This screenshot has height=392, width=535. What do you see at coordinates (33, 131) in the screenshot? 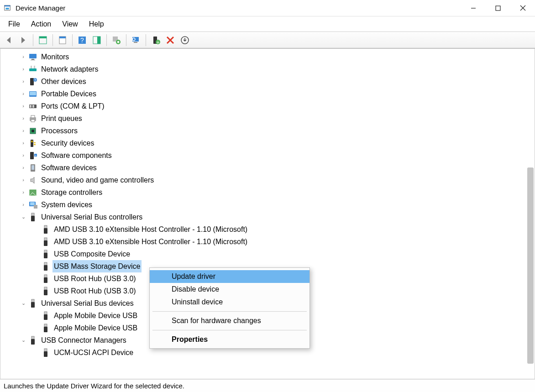
I see `cpu-icon` at bounding box center [33, 131].